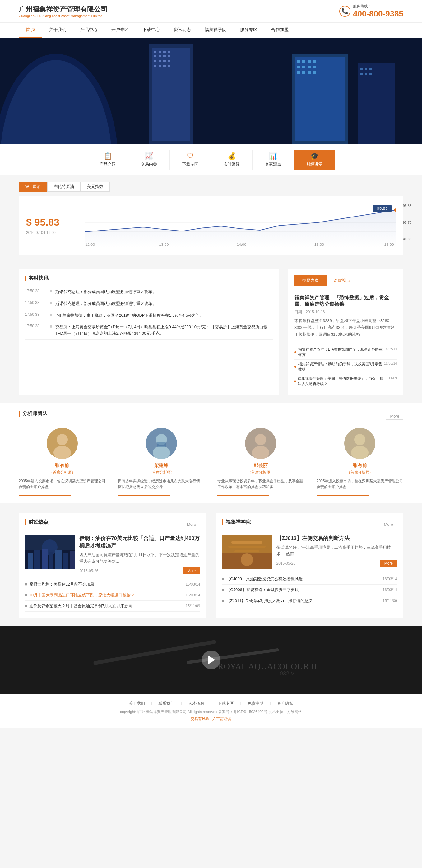  What do you see at coordinates (51, 232) in the screenshot?
I see `price-date: 2016-07-04 16:00` at bounding box center [51, 232].